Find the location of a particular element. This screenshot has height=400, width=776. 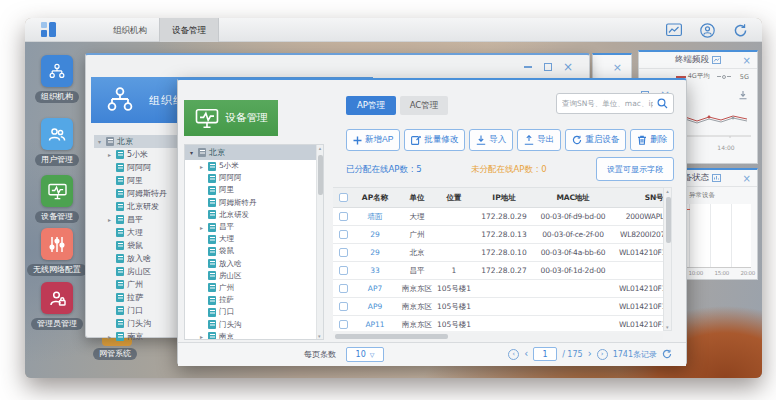

user-account-icon is located at coordinates (708, 30).